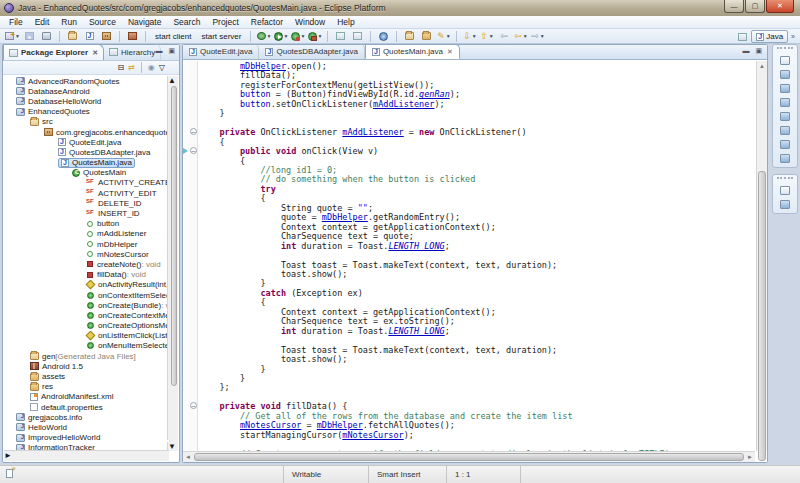  I want to click on tree-item-android-1-5: Android 1.5, so click(86, 366).